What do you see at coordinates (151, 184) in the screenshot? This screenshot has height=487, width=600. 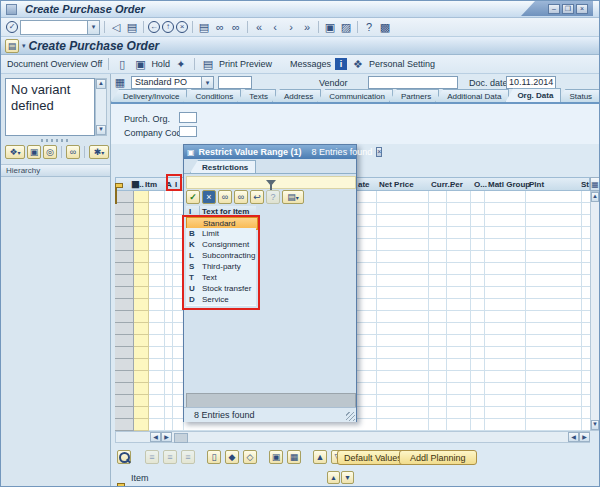 I see `col-item: Itm` at bounding box center [151, 184].